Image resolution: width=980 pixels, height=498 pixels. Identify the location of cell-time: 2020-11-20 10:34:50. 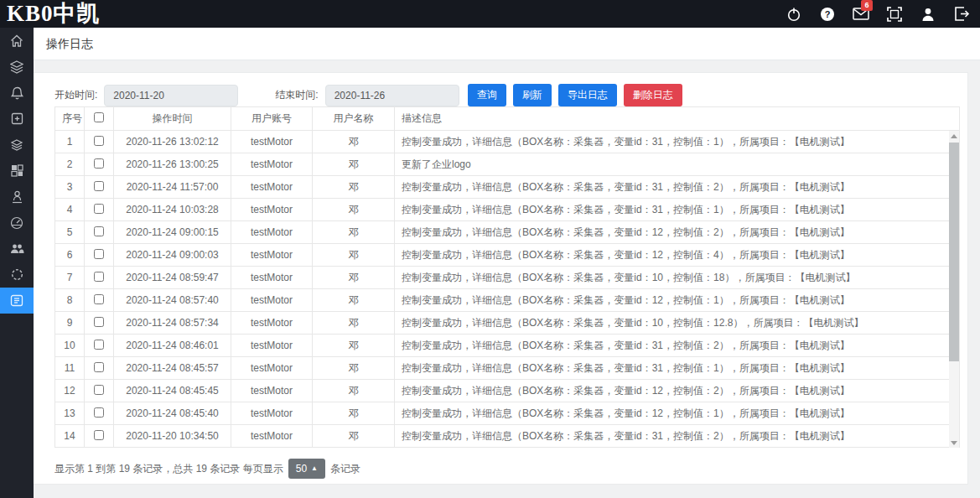
(173, 436).